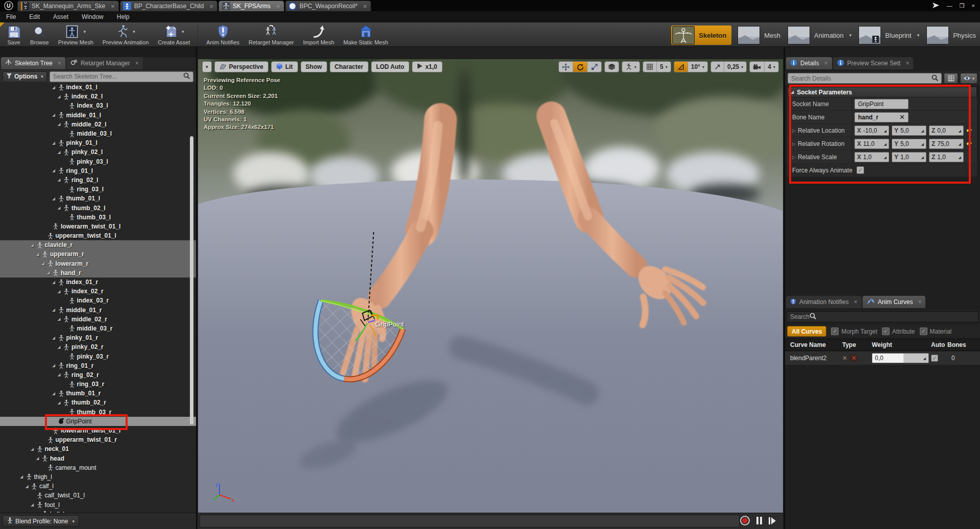 The image size is (980, 529). What do you see at coordinates (427, 67) in the screenshot?
I see `viewport-x1-0-button: x1,0` at bounding box center [427, 67].